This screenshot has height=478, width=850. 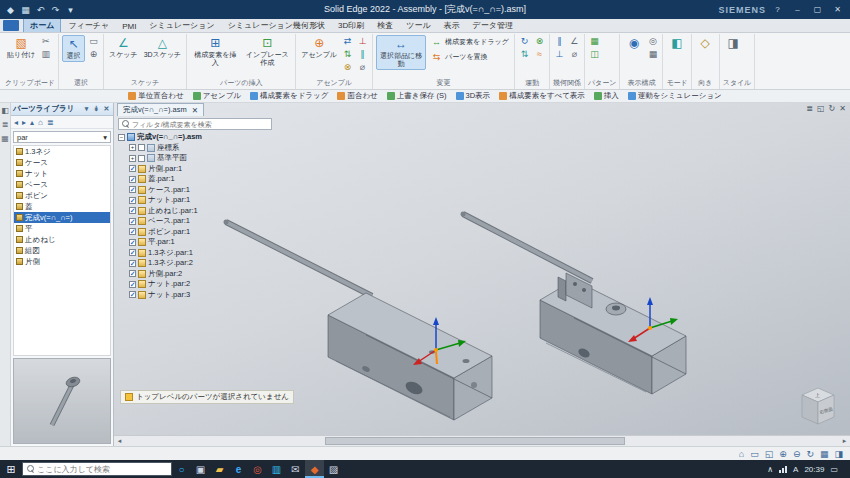 I want to click on library-file-item: ベース, so click(x=62, y=184).